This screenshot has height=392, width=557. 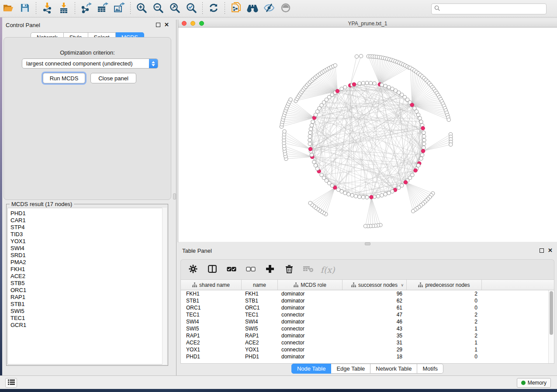 What do you see at coordinates (47, 9) in the screenshot?
I see `import-network-button` at bounding box center [47, 9].